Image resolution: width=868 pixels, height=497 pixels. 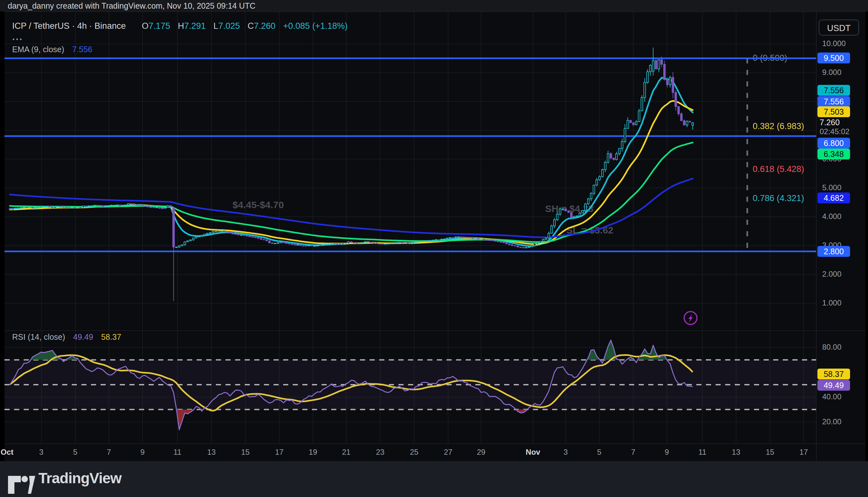 What do you see at coordinates (18, 37) in the screenshot?
I see `legend-more-button: ...` at bounding box center [18, 37].